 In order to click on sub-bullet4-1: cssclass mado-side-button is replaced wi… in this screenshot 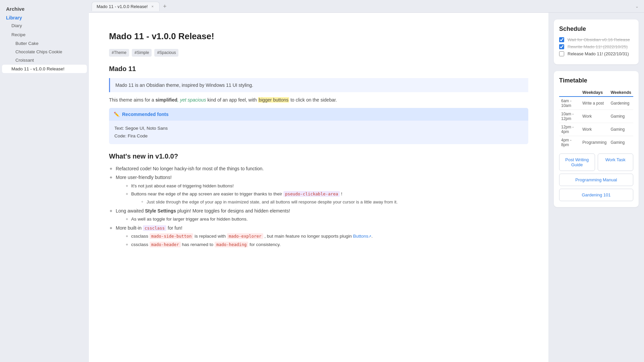, I will do `click(327, 236)`.